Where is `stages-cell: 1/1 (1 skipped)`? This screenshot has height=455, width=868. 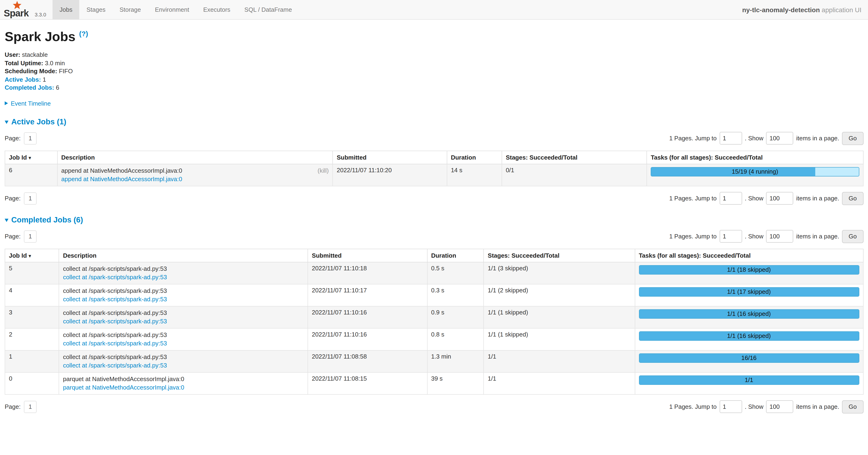
stages-cell: 1/1 (1 skipped) is located at coordinates (559, 317).